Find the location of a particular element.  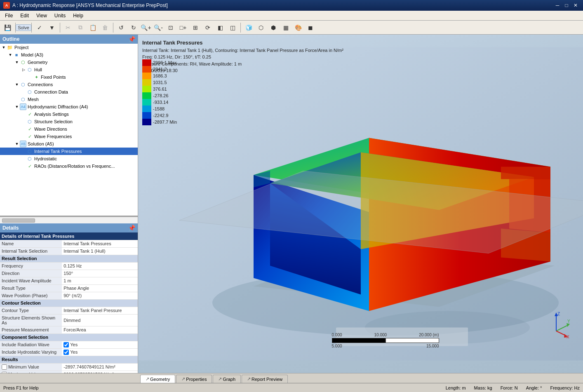

undo-button: ↺ is located at coordinates (121, 28).